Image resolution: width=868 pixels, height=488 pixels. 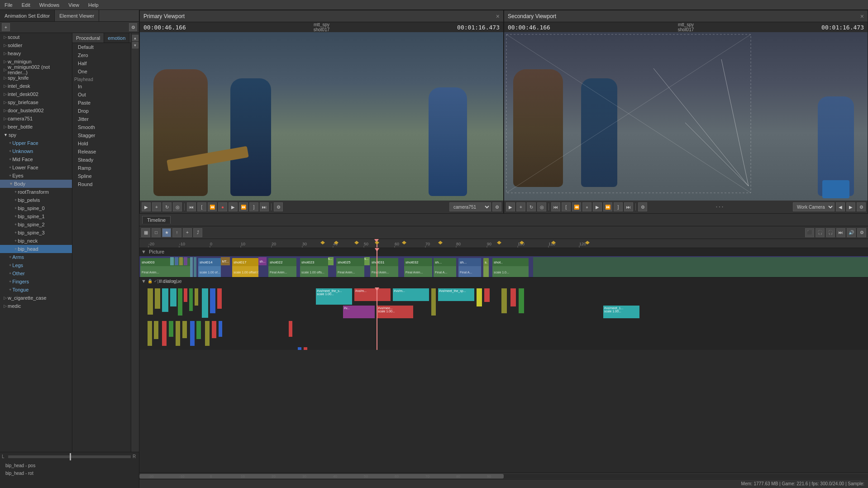 I want to click on tree-item-bipspine0: + bip_spine_0, so click(x=36, y=208).